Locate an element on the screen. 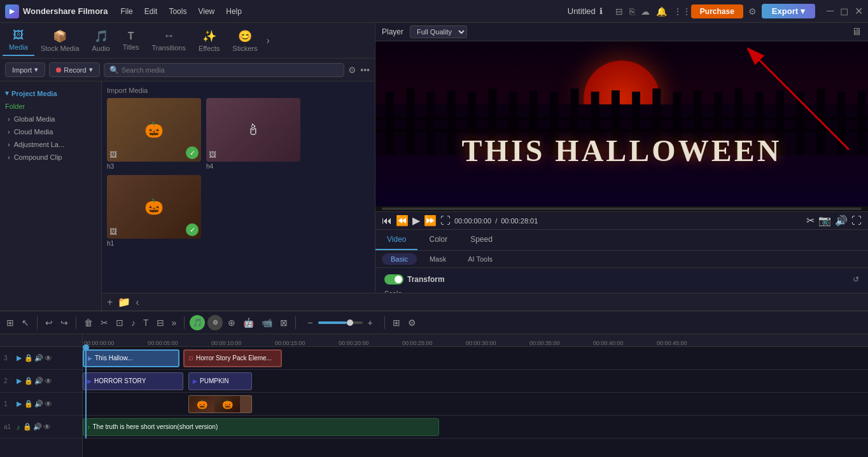 Image resolution: width=868 pixels, height=457 pixels. speed-button: ⚙ is located at coordinates (215, 323).